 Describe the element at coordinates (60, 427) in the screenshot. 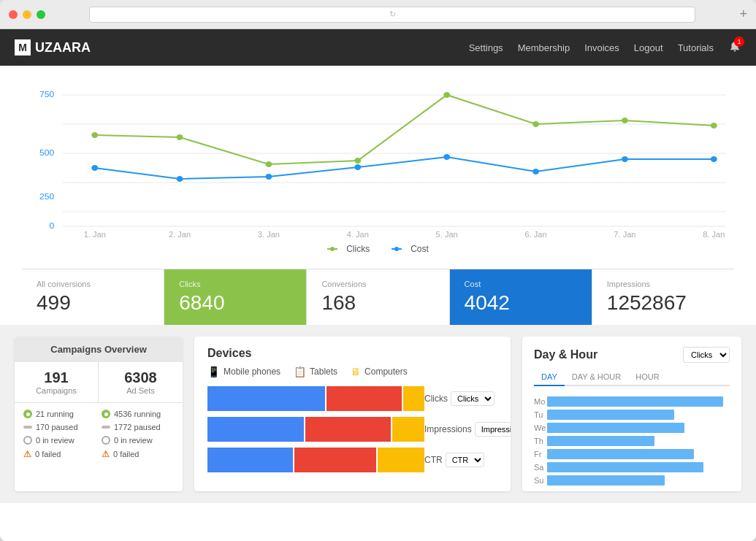

I see `campaigns-paused: 170 paused` at that location.